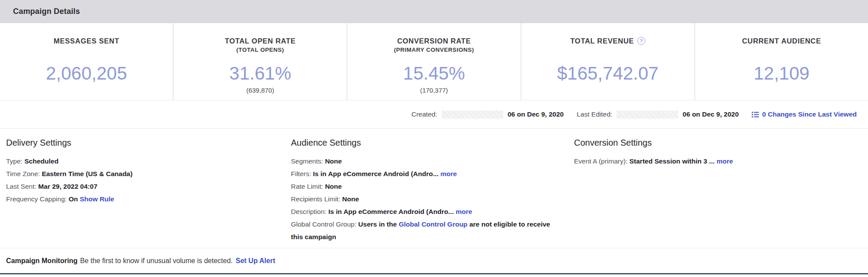  I want to click on setting-label: Frequency Capping:, so click(36, 199).